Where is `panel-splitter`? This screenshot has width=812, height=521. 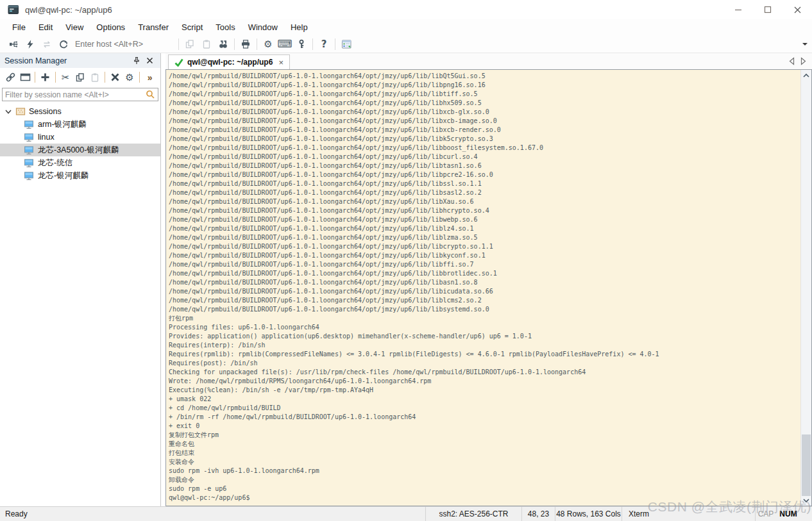 panel-splitter is located at coordinates (163, 279).